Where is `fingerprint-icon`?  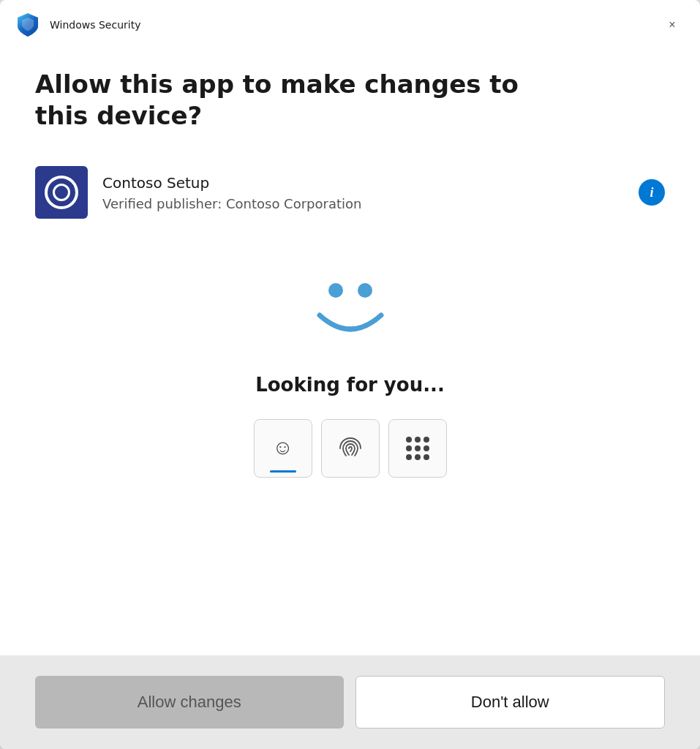
fingerprint-icon is located at coordinates (350, 448).